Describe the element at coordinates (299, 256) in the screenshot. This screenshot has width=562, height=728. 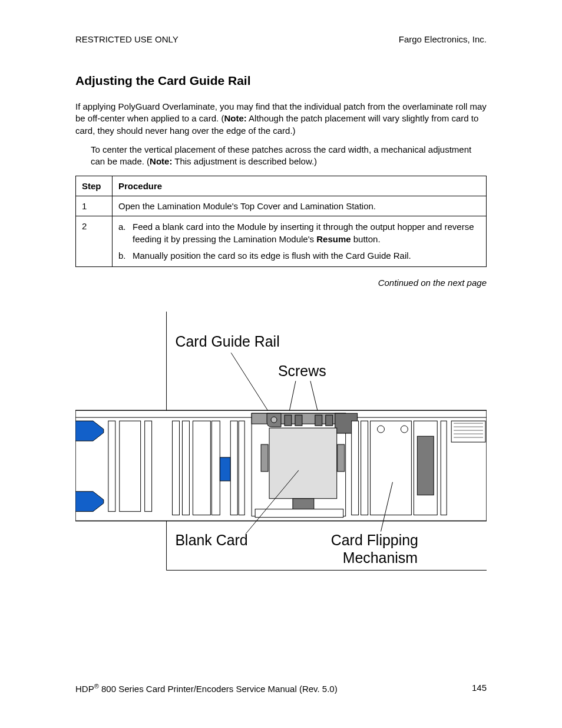
I see `substep-b: b. Manually position the card so its edg…` at that location.